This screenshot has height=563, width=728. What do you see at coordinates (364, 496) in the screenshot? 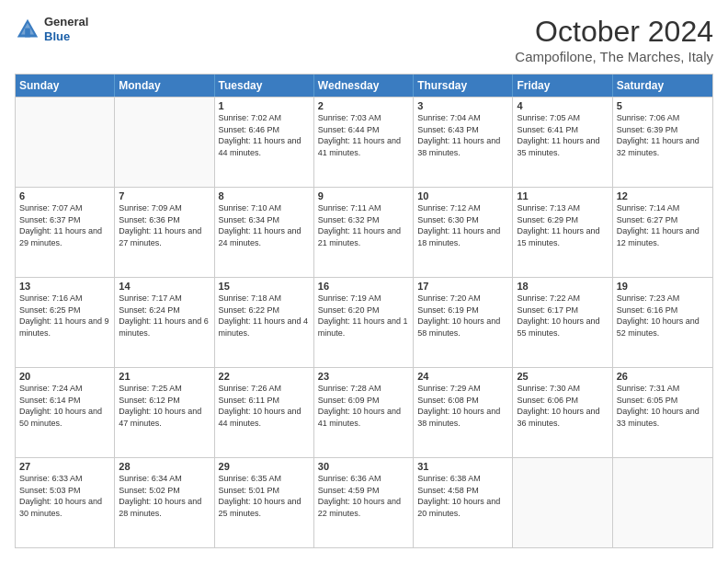
I see `day-detail: Sunrise: 6:36 AM Sunset: 4:59 PM Dayligh…` at bounding box center [364, 496].